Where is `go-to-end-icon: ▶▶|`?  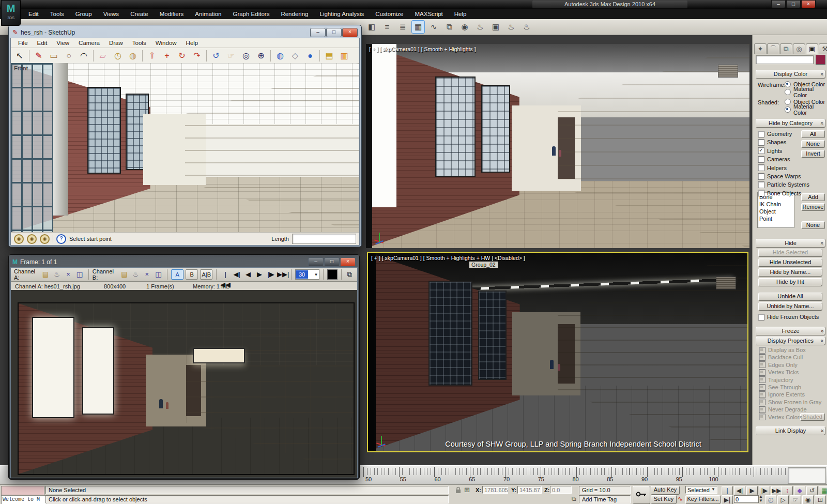
go-to-end-icon: ▶▶| is located at coordinates (777, 491).